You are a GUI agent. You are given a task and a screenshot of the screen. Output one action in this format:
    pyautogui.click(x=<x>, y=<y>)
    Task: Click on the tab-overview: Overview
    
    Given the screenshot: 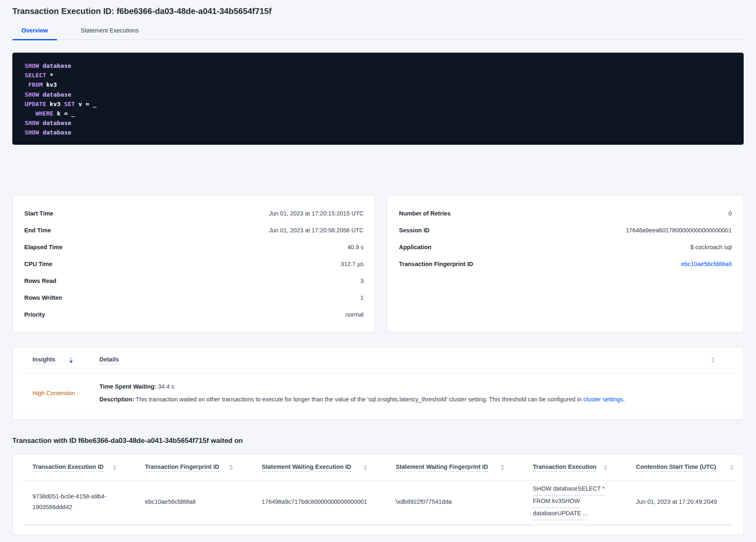 What is the action you would take?
    pyautogui.click(x=35, y=33)
    